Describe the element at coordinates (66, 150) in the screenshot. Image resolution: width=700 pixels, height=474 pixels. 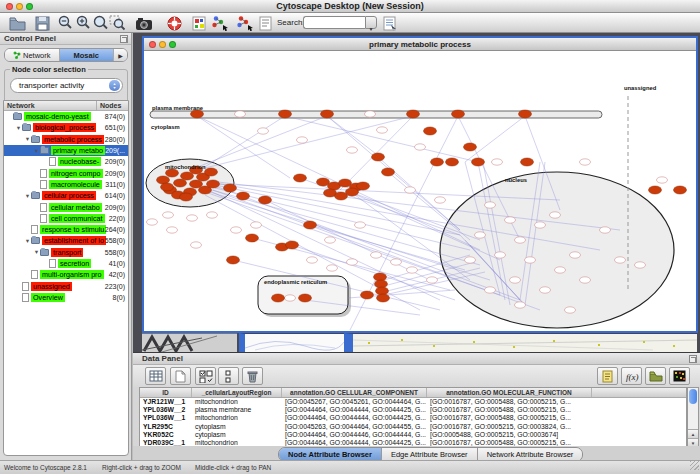
I see `tree-row: ▼primary metabo209(...` at that location.